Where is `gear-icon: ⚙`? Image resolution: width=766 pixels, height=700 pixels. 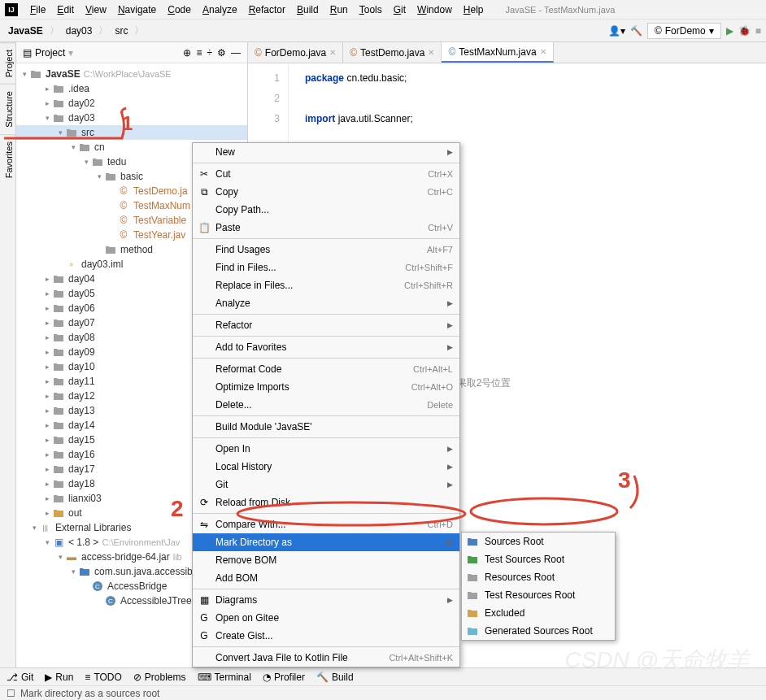 gear-icon: ⚙ is located at coordinates (221, 53).